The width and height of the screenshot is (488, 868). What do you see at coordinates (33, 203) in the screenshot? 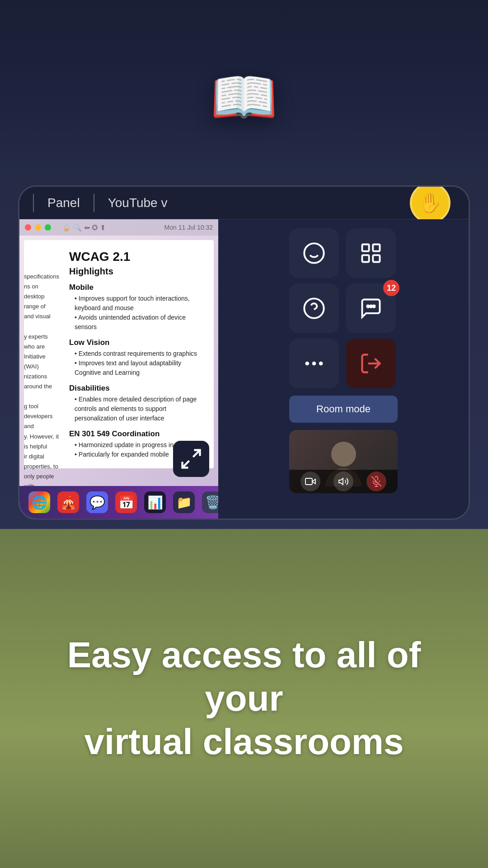
I see `tab-divider-left` at bounding box center [33, 203].